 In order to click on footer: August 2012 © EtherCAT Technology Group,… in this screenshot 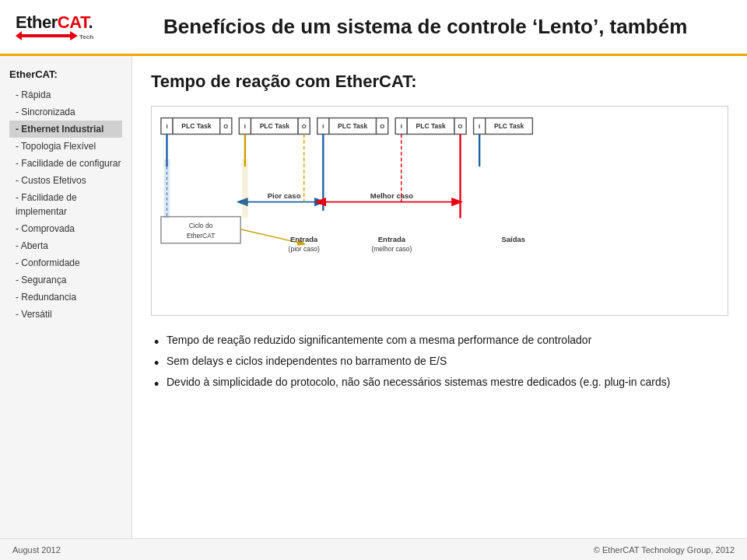, I will do `click(374, 549)`.